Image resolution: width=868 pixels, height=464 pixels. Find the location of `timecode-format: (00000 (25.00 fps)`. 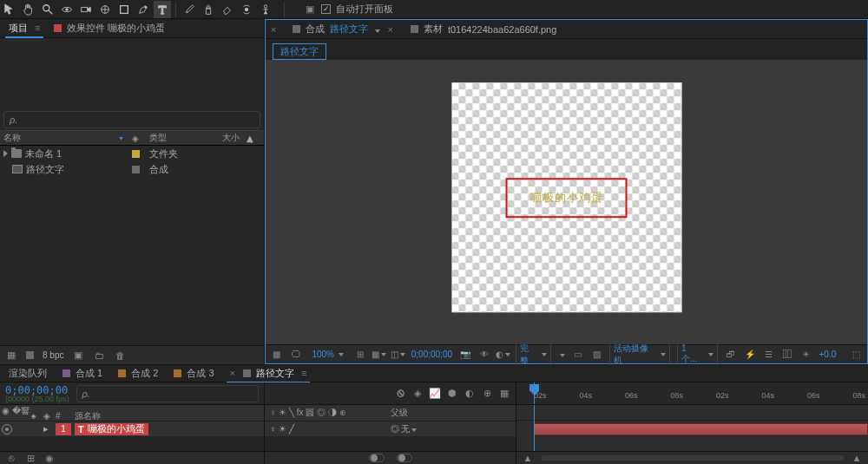

timecode-format: (00000 (25.00 fps) is located at coordinates (37, 399).